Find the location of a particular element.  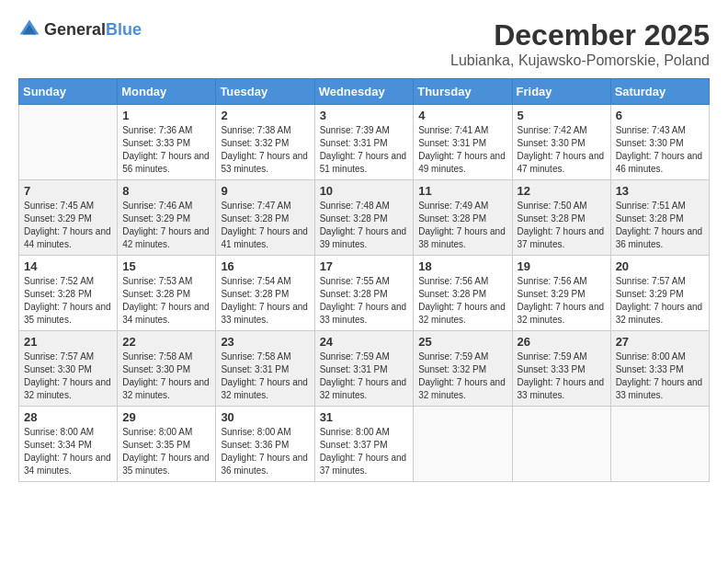

table-row: 21Sunrise: 7:57 AMSunset: 3:30 PMDayligh… is located at coordinates (68, 369).